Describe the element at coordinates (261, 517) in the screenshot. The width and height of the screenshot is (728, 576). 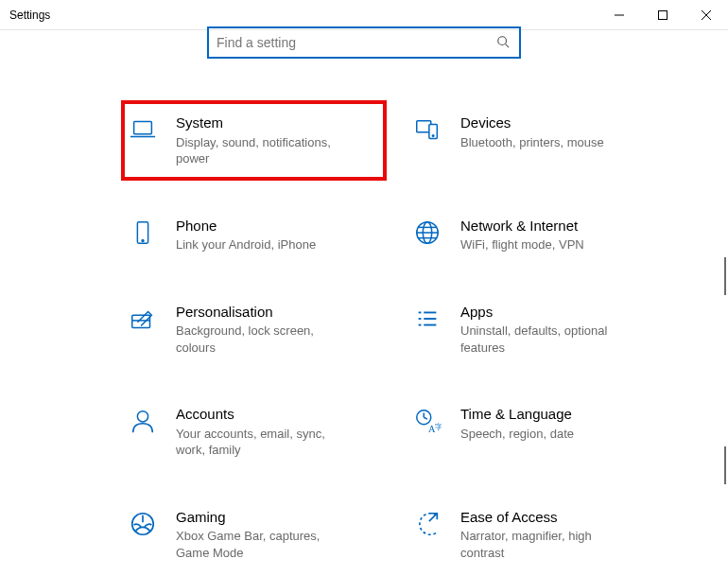
I see `tile-title: Gaming` at that location.